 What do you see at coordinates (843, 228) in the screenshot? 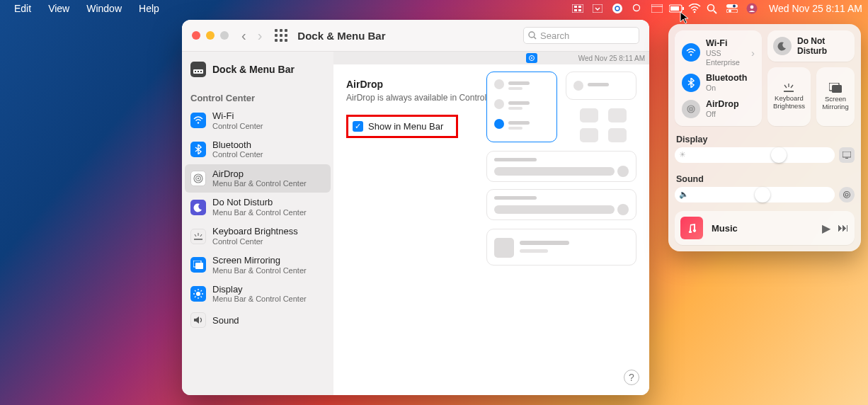
I see `next-button: ⏭` at bounding box center [843, 228].